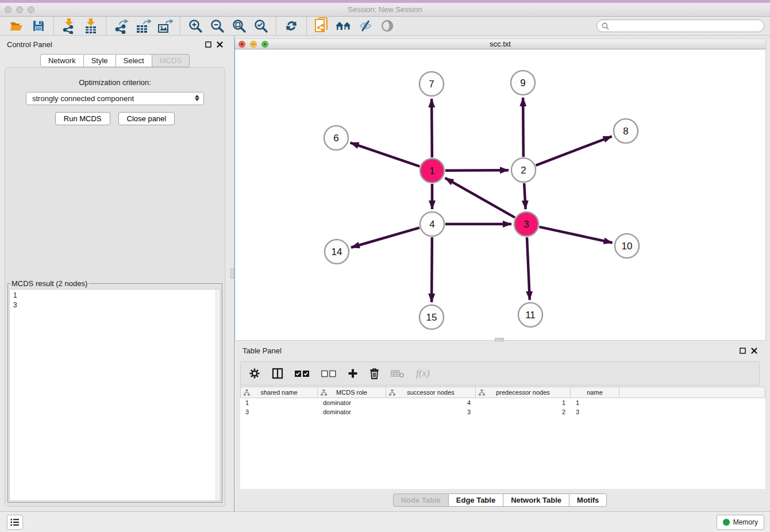 This screenshot has width=770, height=532. I want to click on float-table-panel-icon, so click(742, 350).